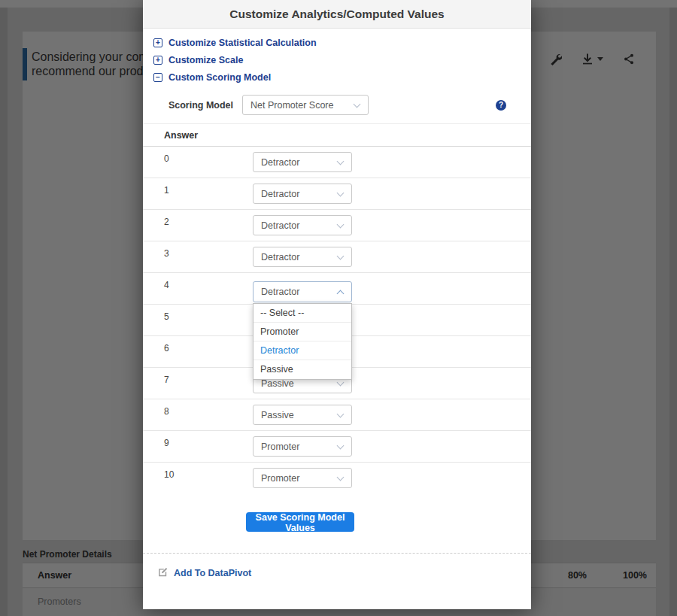  I want to click on section-label: Custom Scoring Model, so click(220, 77).